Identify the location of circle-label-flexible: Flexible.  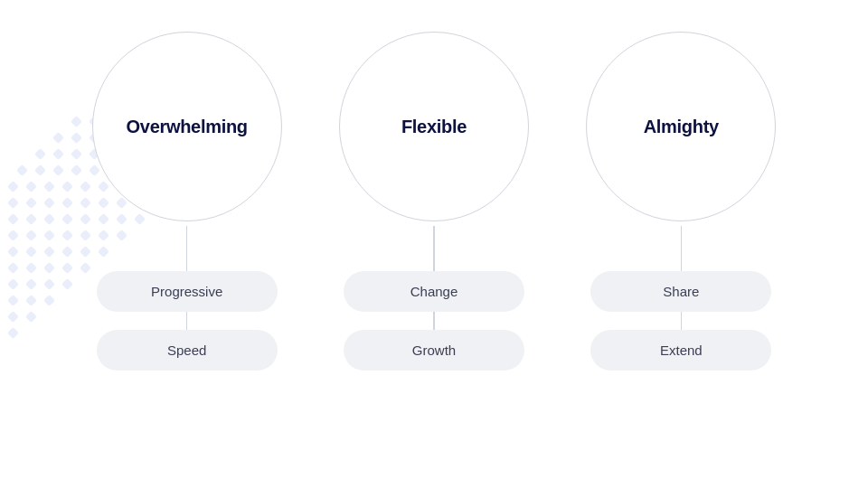
(434, 127).